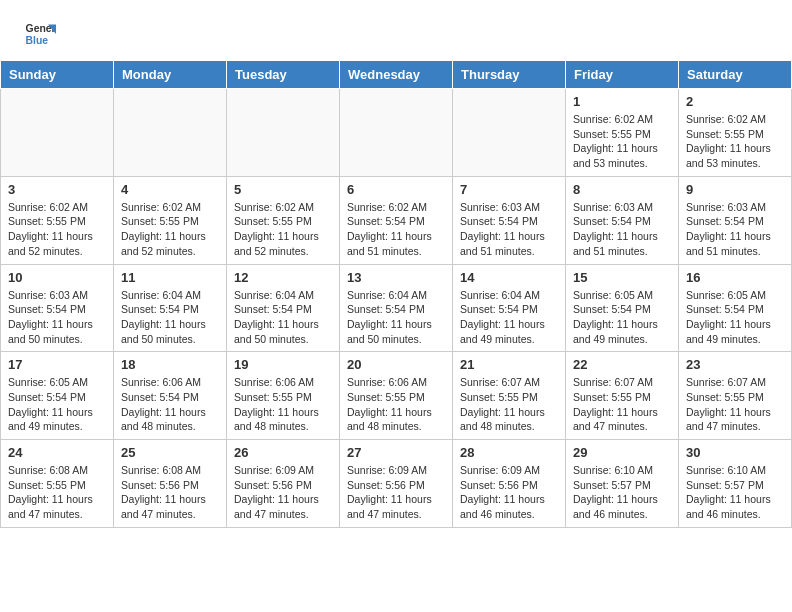 This screenshot has width=792, height=612. Describe the element at coordinates (284, 396) in the screenshot. I see `calendar-cell: 19Sunrise: 6:06 AMSunset: 5:55 PMDayligh…` at that location.